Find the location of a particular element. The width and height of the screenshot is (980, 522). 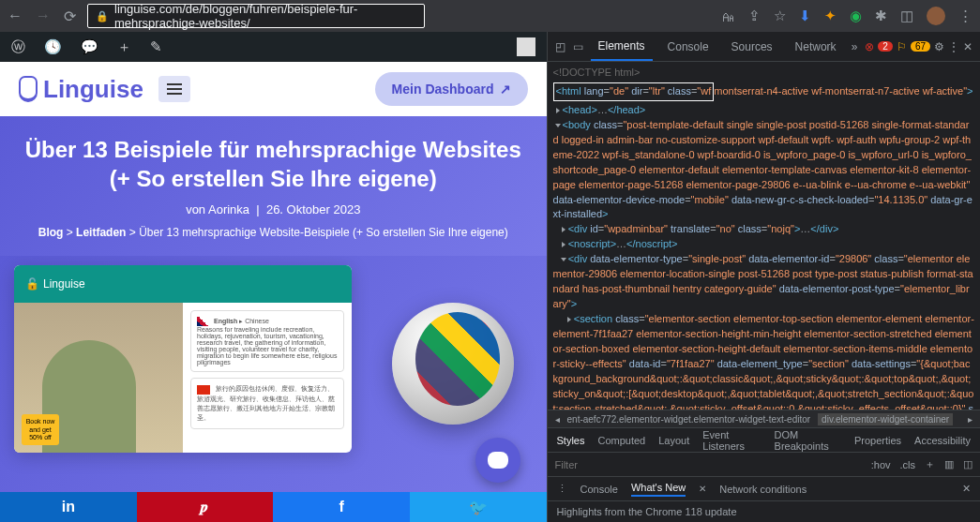

dom-crumb-1: ent-aefc772.elementor-widget.elementor-w… is located at coordinates (689, 420).